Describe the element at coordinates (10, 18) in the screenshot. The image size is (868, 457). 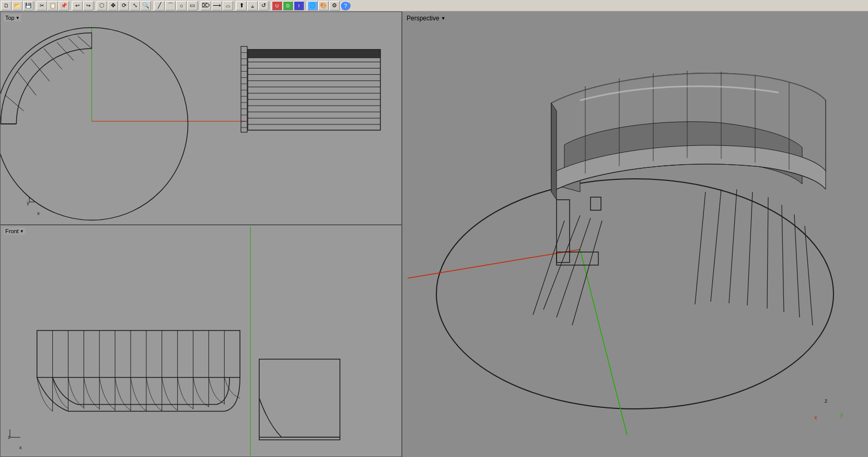
I see `top-viewport-label-text: Top` at that location.